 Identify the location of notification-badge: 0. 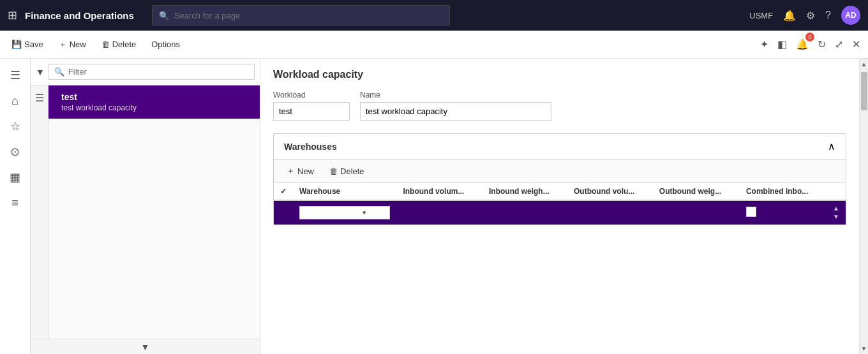
(810, 37).